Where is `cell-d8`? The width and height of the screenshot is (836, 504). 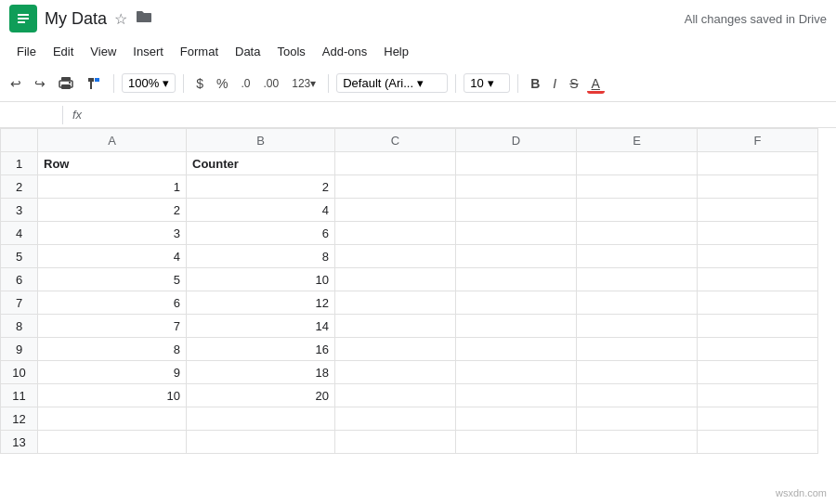
cell-d8 is located at coordinates (516, 327).